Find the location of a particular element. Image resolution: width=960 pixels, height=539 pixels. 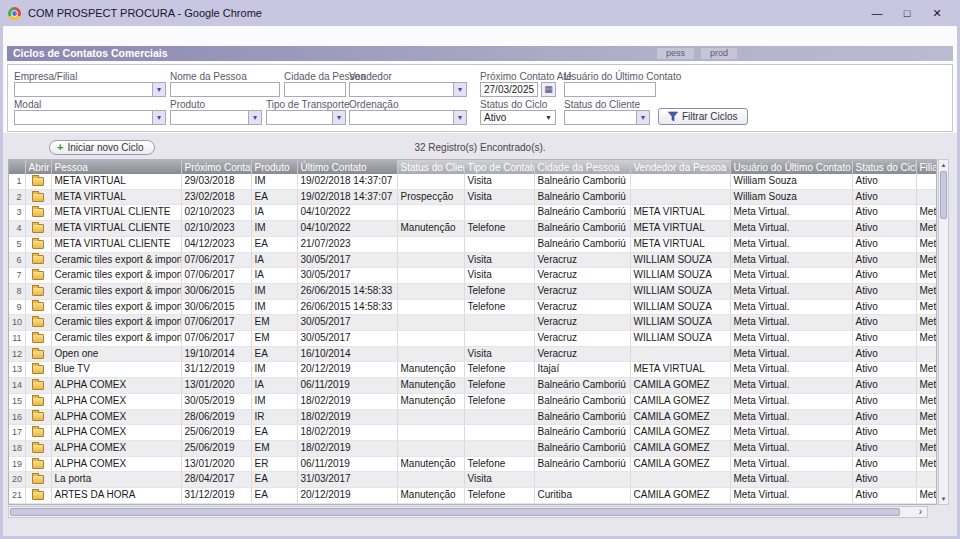

column-header: Filial is located at coordinates (926, 167).